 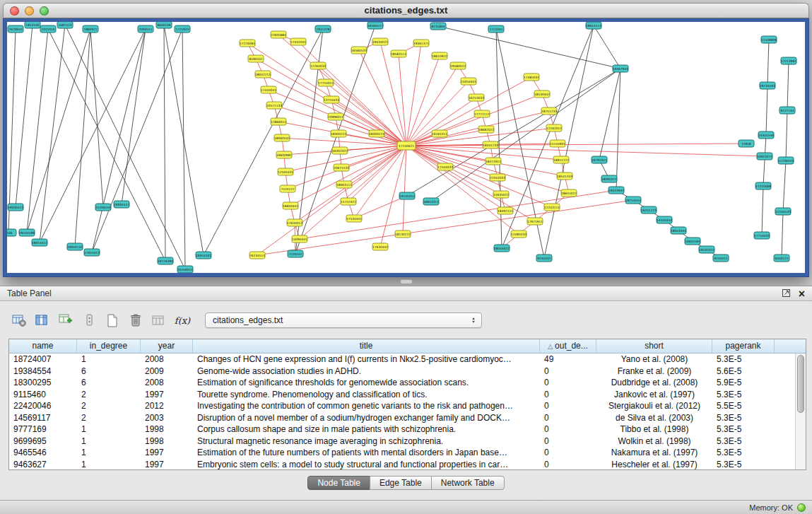 I want to click on graph-node: 18914114, so click(x=594, y=25).